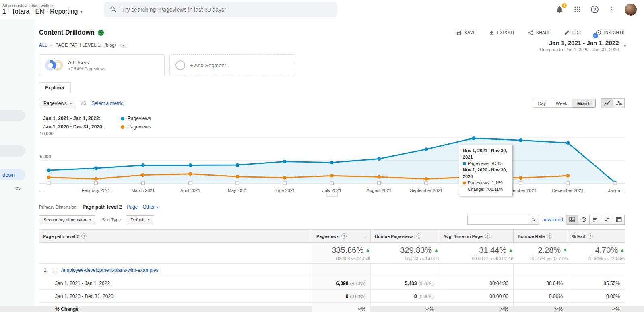 The width and height of the screenshot is (644, 312). What do you see at coordinates (332, 122) in the screenshot?
I see `chart-legend: Jan 1, 2021 - Jan 1, 2022: Pageviews Jan…` at bounding box center [332, 122].